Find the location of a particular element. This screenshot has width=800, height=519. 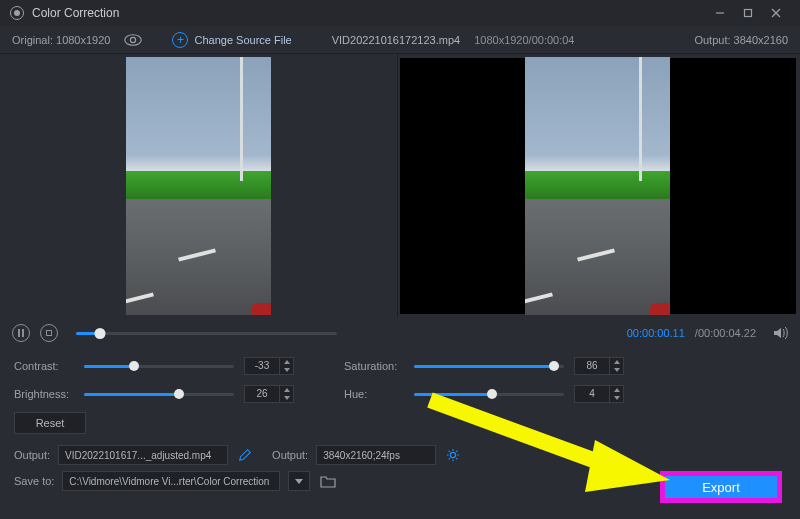

time-total: /00:00:04.22 is located at coordinates (726, 333).